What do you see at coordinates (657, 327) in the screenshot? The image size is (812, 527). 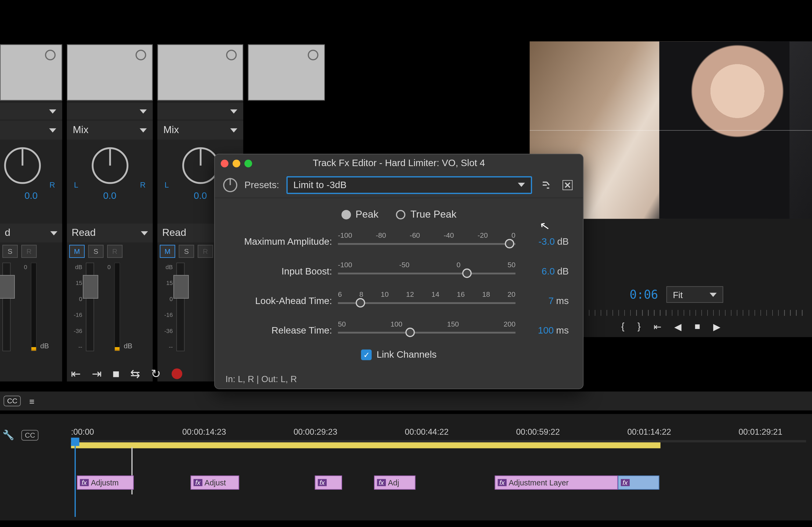 I see `go-to-previous-button: ⇤` at bounding box center [657, 327].